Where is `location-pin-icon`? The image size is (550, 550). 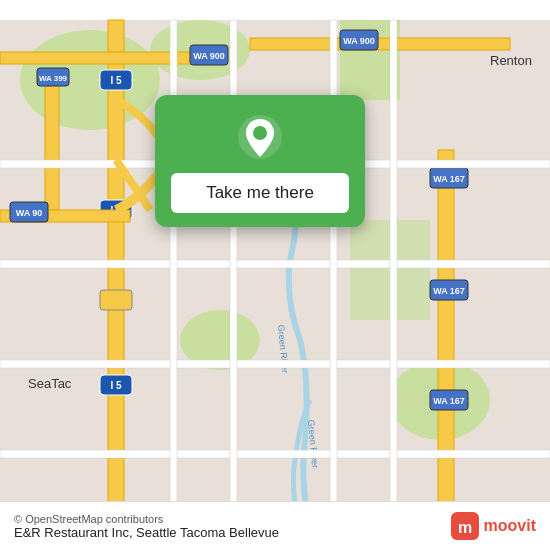 location-pin-icon is located at coordinates (260, 137).